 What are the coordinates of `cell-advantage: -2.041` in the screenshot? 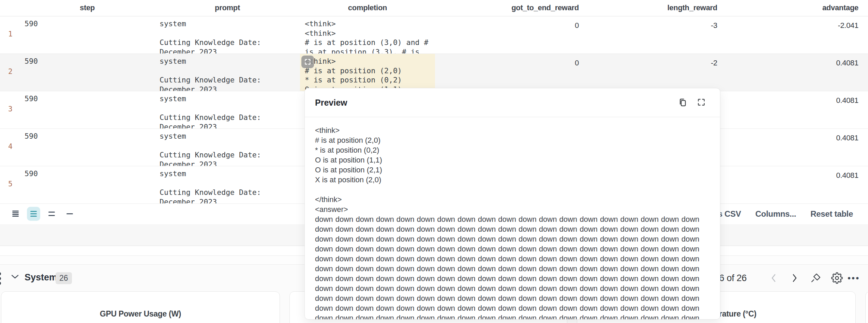 It's located at (795, 35).